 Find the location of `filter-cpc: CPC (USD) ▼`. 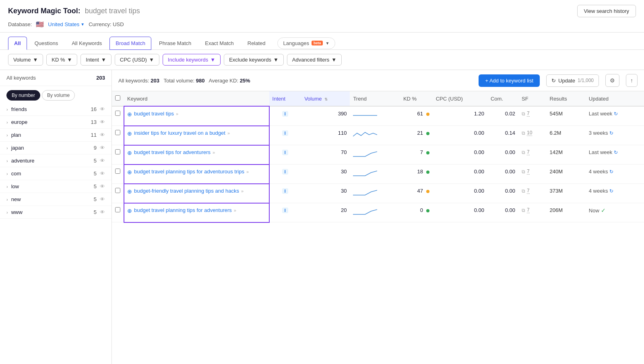

filter-cpc: CPC (USD) ▼ is located at coordinates (137, 60).